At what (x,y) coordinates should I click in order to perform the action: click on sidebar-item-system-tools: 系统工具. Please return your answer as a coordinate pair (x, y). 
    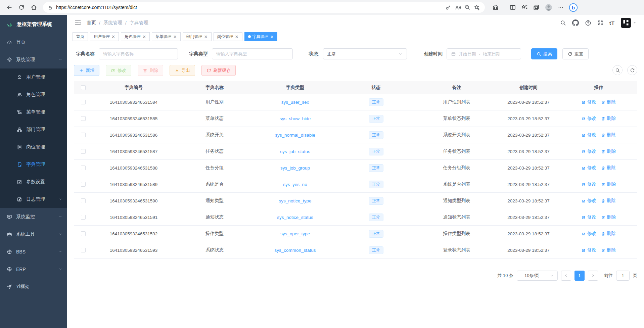
    Looking at the image, I should click on (34, 234).